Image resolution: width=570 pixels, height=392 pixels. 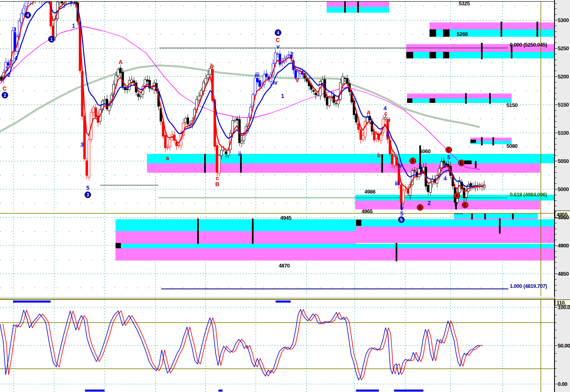 What do you see at coordinates (390, 120) in the screenshot?
I see `wave-label: i` at bounding box center [390, 120].